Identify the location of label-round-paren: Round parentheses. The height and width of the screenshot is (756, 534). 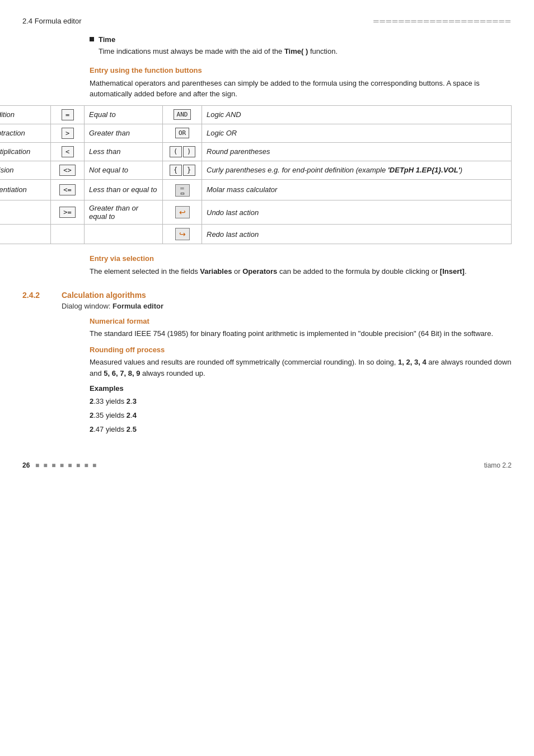
(357, 151).